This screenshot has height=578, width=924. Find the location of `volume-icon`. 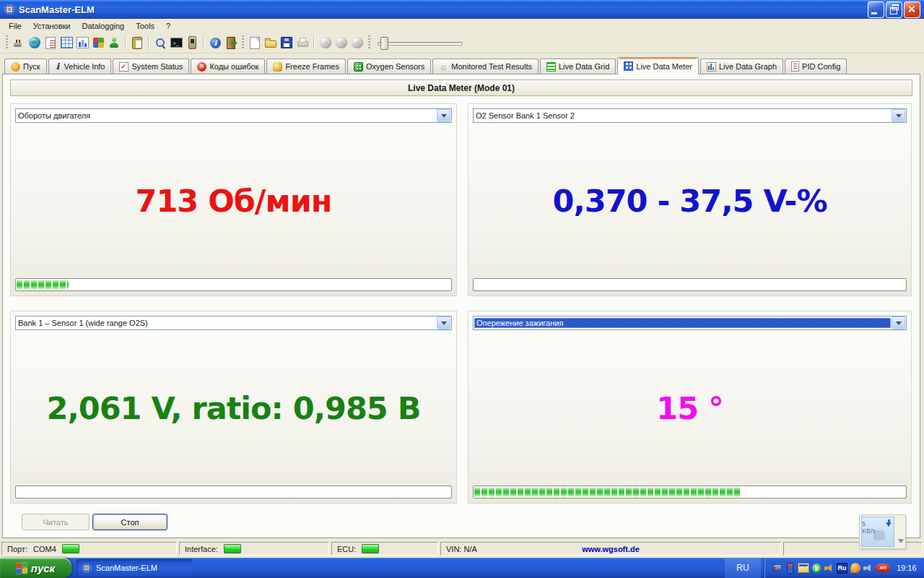

volume-icon is located at coordinates (829, 568).